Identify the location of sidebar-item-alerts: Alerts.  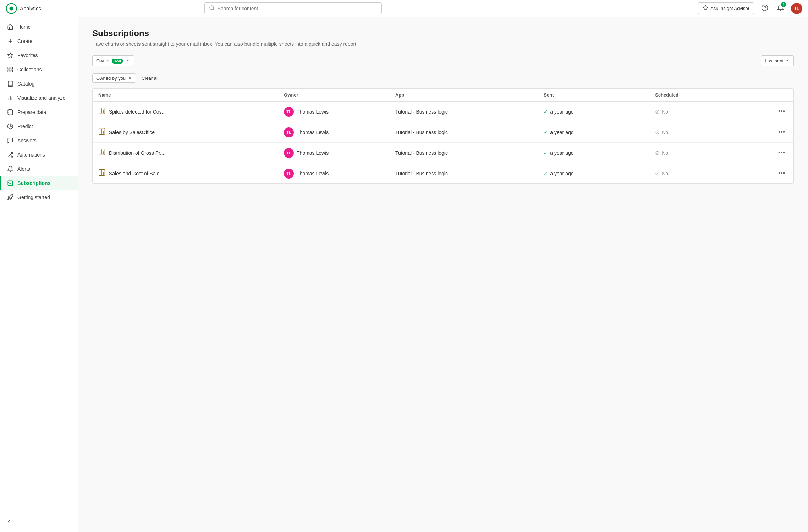
(39, 169).